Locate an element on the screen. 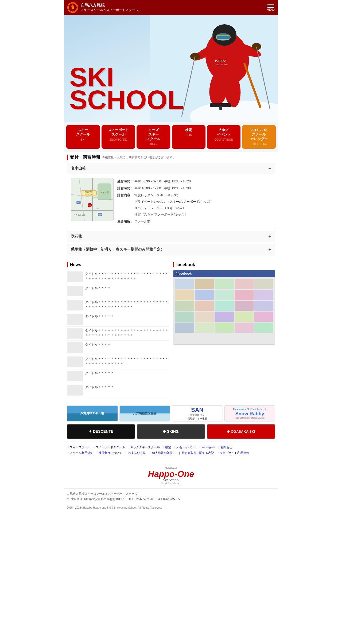  nagiki-lesson-time: 午前 10:00〜12:00 午後 13:30〜15:30 is located at coordinates (162, 188).